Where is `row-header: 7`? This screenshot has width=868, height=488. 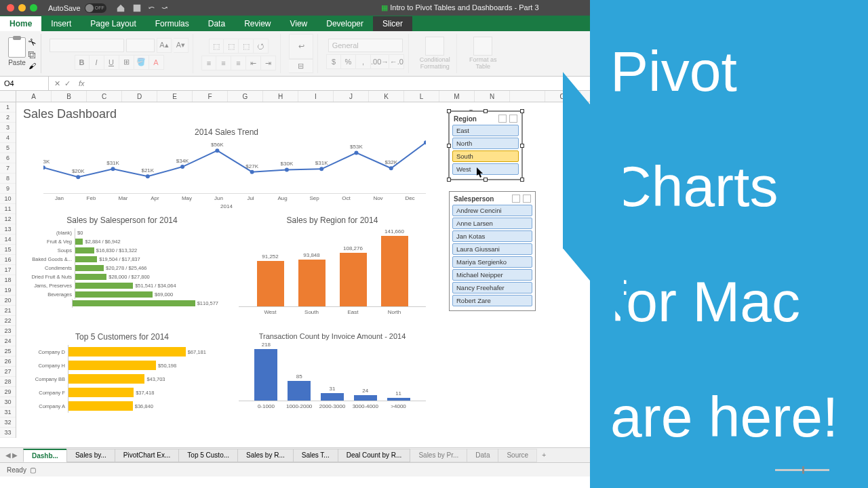
row-header: 7 is located at coordinates (8, 168).